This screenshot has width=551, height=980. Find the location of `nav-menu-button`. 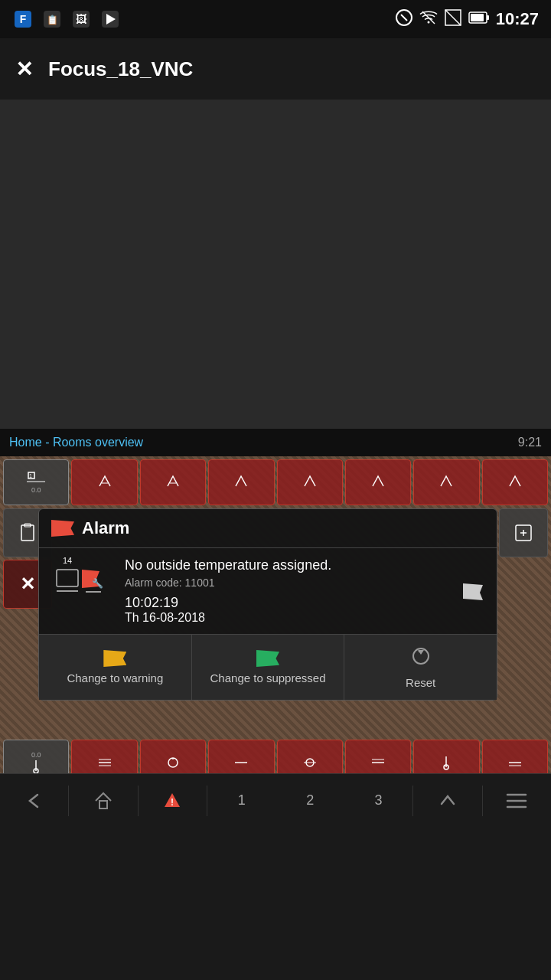

nav-menu-button is located at coordinates (517, 801).